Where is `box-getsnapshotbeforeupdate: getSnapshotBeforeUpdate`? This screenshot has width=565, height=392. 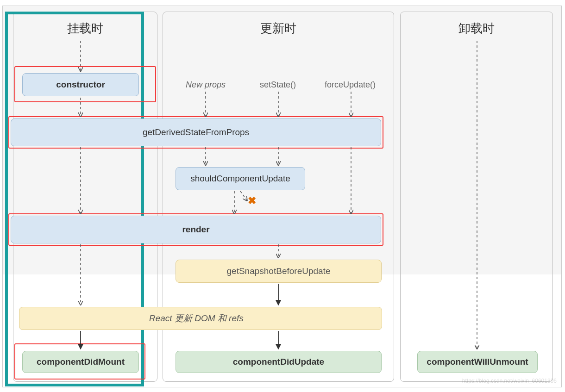 box-getsnapshotbeforeupdate: getSnapshotBeforeUpdate is located at coordinates (279, 271).